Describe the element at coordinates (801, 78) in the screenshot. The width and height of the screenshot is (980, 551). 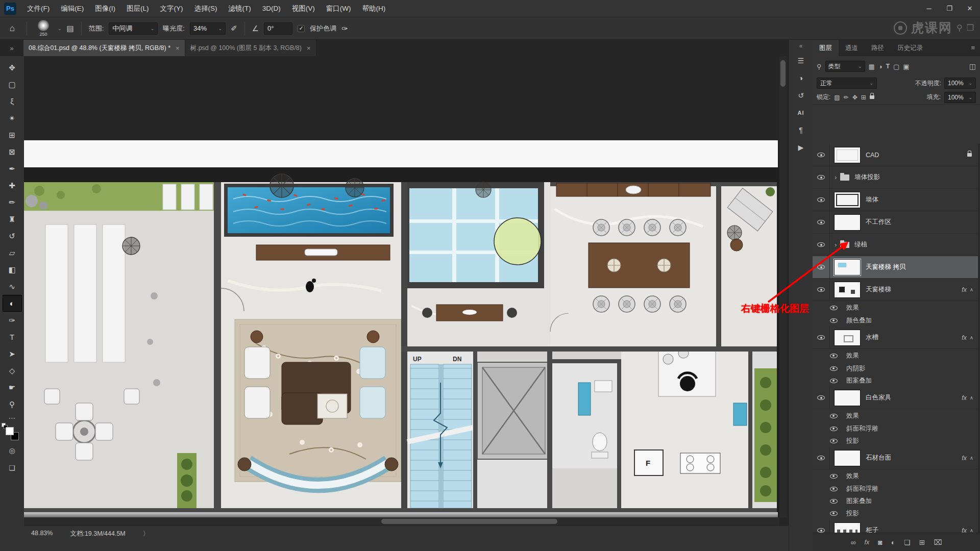
I see `adjustments-icon: ◑` at that location.